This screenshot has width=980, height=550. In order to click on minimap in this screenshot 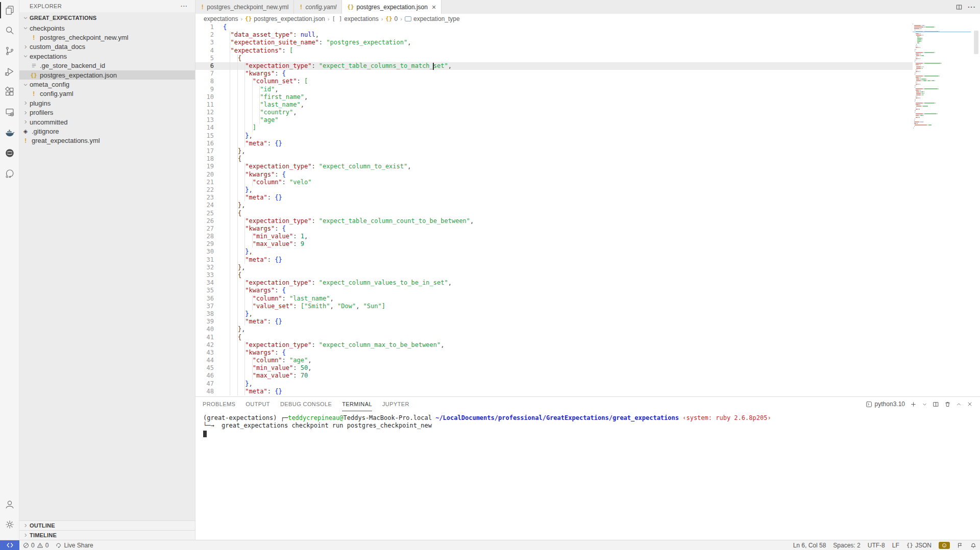, I will do `click(942, 210)`.